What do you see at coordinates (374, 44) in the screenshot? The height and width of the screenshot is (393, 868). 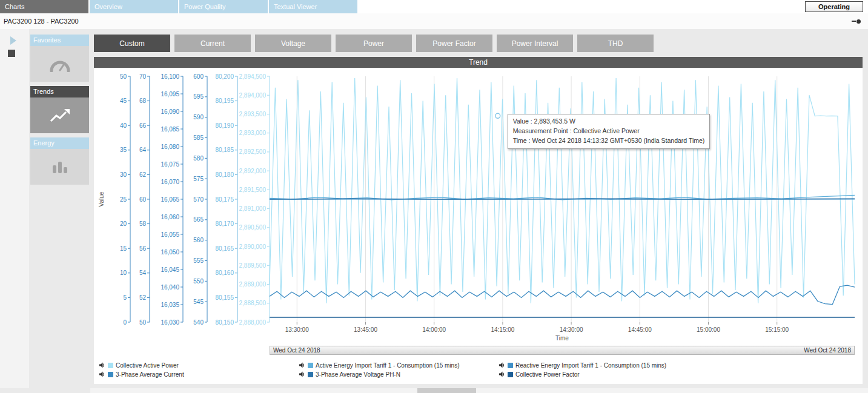 I see `chart-type-button-power: Power` at bounding box center [374, 44].